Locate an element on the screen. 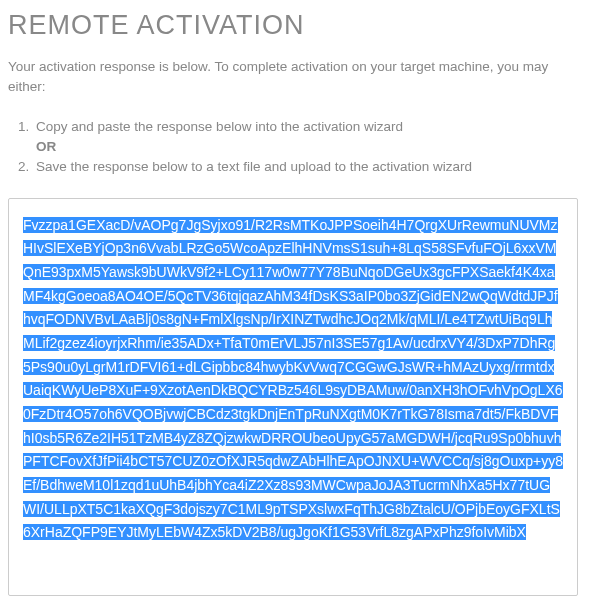  instruction-step-1: Copy and paste the response below into t… is located at coordinates (308, 127).